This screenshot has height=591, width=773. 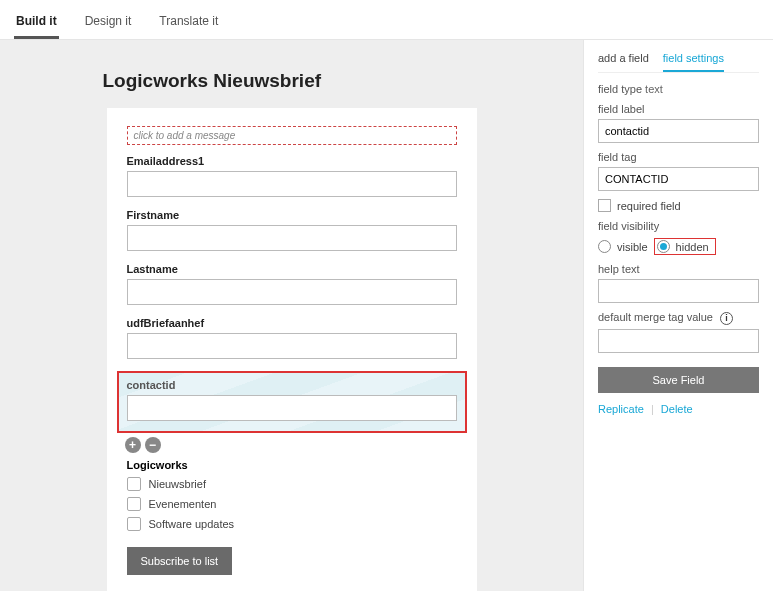 What do you see at coordinates (292, 346) in the screenshot?
I see `field-udf-input` at bounding box center [292, 346].